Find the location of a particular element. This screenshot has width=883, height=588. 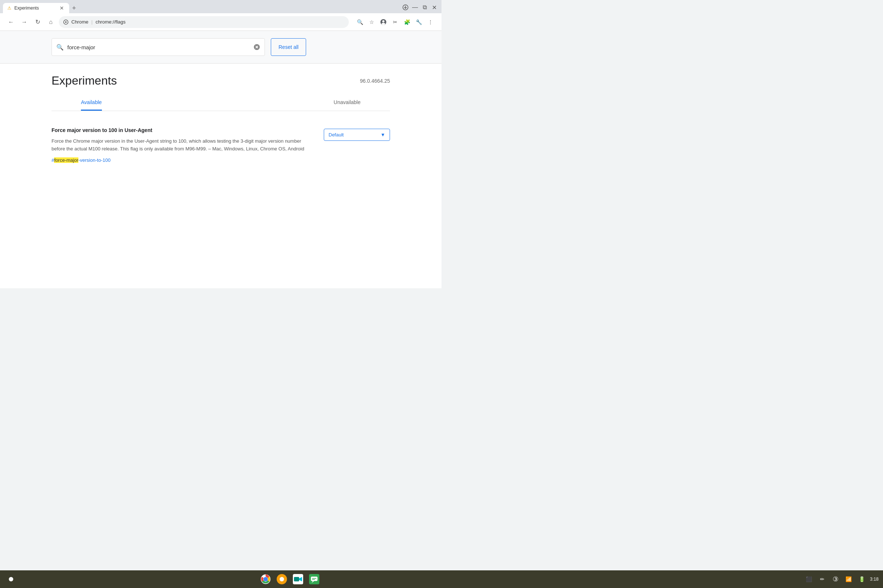

flag-text: Force the Chrome major version in the Us… is located at coordinates (180, 146).